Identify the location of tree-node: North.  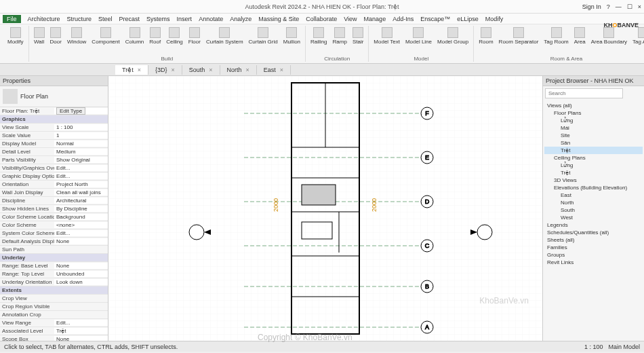
(594, 202).